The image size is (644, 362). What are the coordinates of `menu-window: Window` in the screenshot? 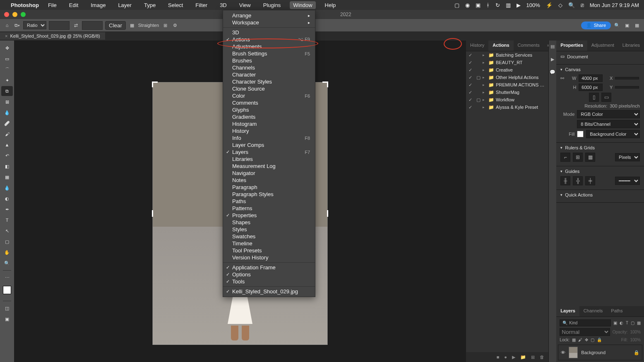 It's located at (303, 5).